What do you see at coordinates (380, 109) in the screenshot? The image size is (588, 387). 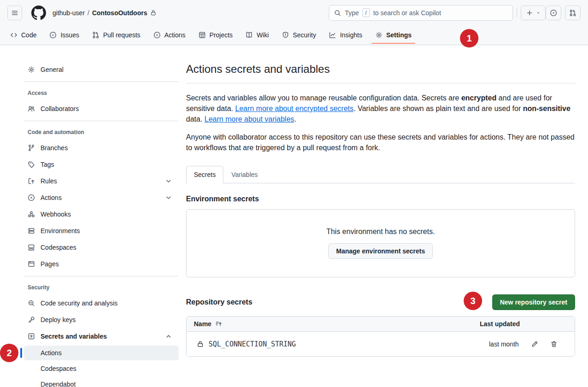 I see `intro-paragraph: Secrets and variables allow you to manag…` at bounding box center [380, 109].